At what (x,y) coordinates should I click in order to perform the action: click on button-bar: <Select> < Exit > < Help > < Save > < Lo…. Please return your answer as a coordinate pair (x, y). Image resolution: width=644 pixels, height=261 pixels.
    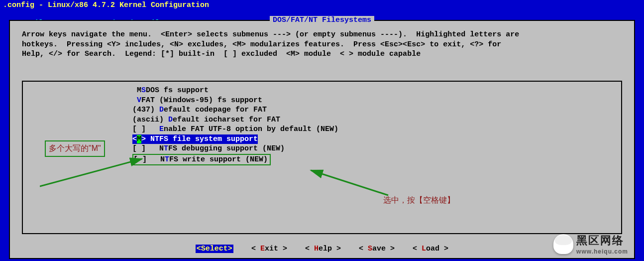
    Looking at the image, I should click on (322, 249).